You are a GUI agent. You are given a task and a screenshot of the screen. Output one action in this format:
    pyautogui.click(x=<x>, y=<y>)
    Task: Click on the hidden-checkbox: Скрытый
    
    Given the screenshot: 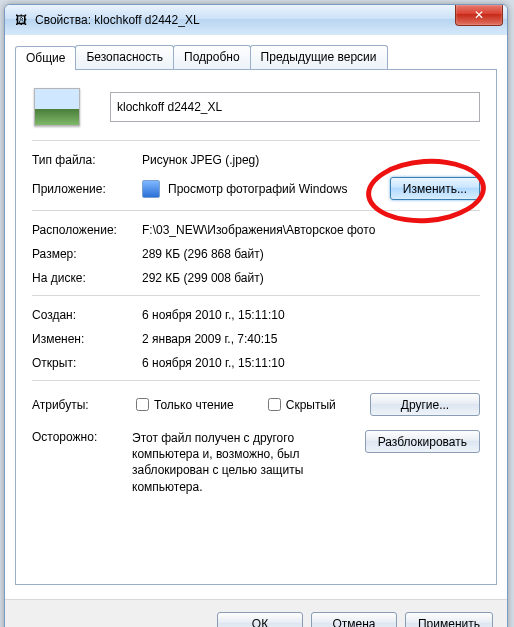 What is the action you would take?
    pyautogui.click(x=300, y=404)
    